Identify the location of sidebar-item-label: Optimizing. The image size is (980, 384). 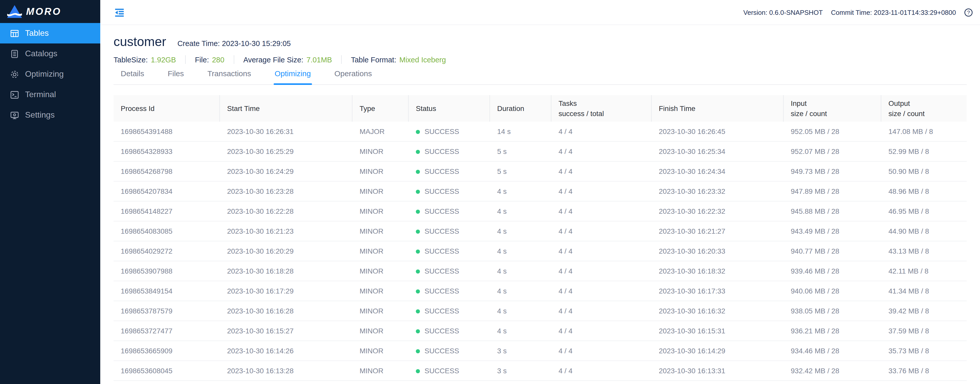
(44, 74).